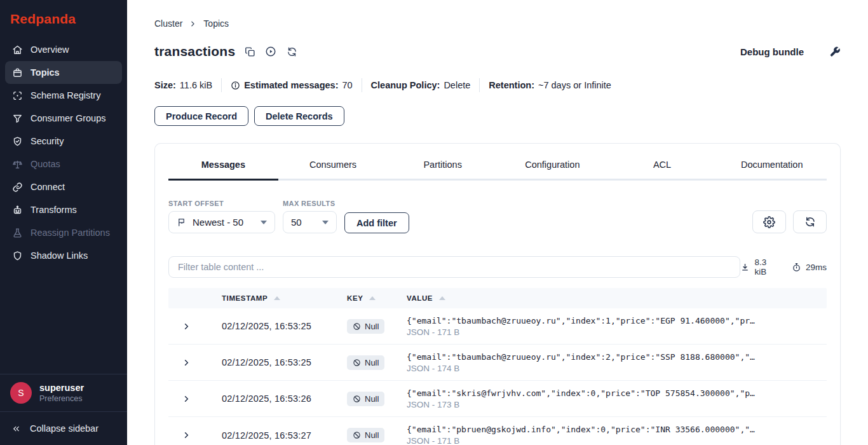 The image size is (868, 445). Describe the element at coordinates (614, 399) in the screenshot. I see `message-value: {"email":"skris@fwrjvhv.com","index":0,"…` at that location.